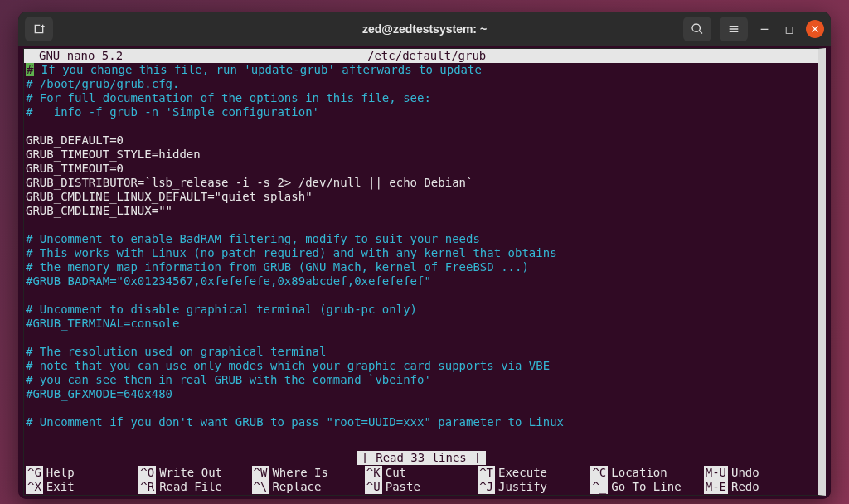  I want to click on shortcut-key: ^K, so click(373, 472).